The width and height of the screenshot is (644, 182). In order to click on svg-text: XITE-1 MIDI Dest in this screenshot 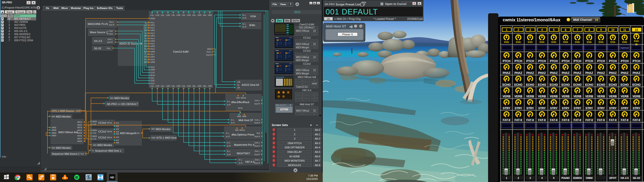, I will do `click(166, 138)`.